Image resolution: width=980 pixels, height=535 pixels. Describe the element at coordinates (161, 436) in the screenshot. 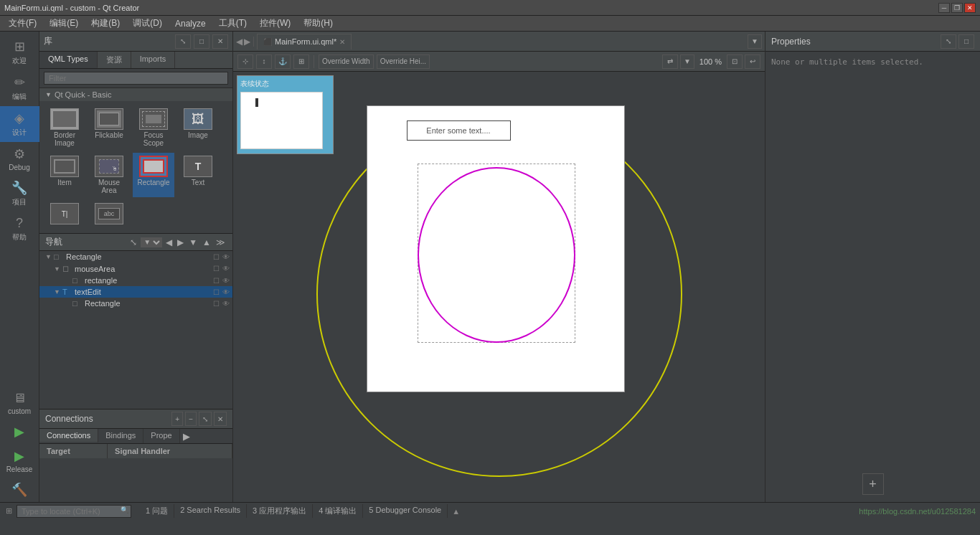

I see `tab-properties: Prope` at that location.